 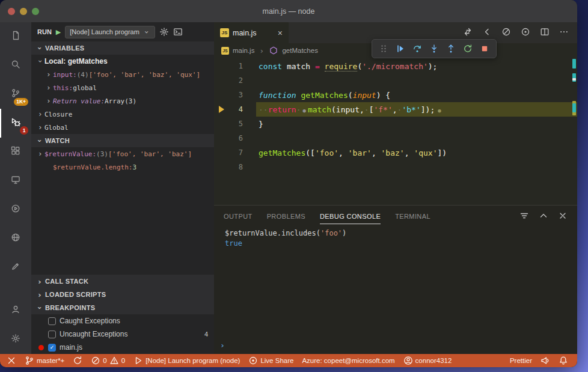 I want to click on circle-slash-icon, so click(x=506, y=33).